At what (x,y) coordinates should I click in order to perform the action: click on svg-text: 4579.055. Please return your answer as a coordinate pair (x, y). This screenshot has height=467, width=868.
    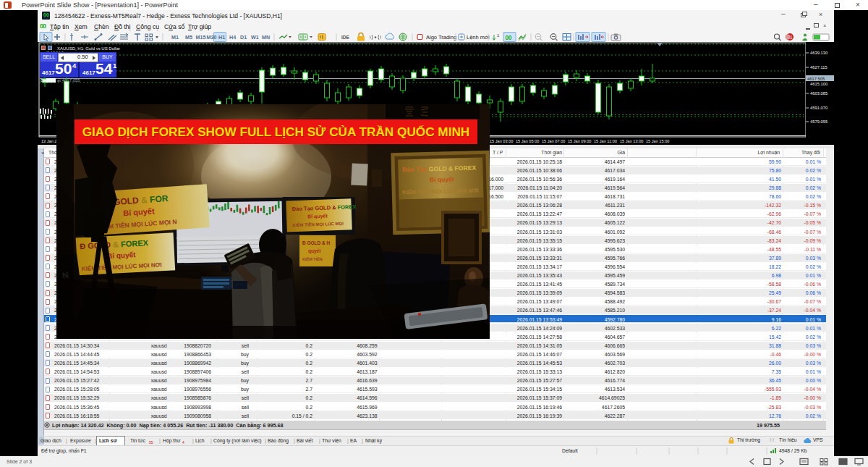
    Looking at the image, I should click on (819, 122).